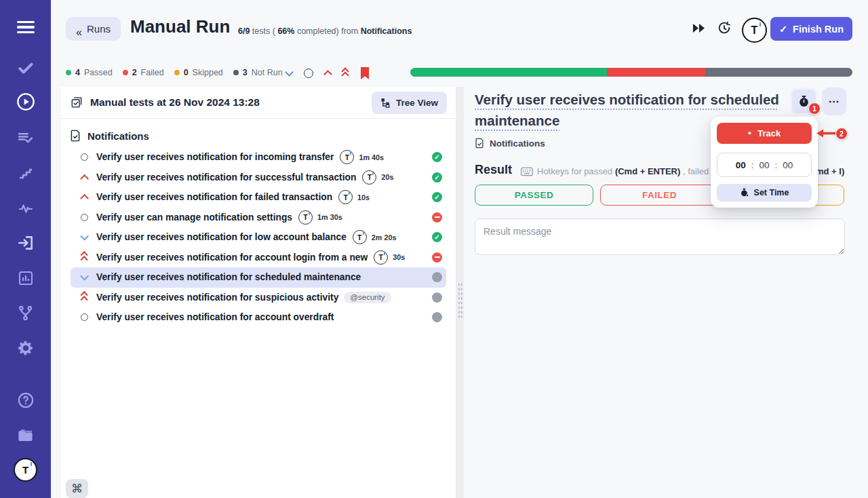 Image resolution: width=868 pixels, height=498 pixels. What do you see at coordinates (26, 138) in the screenshot?
I see `sidebar-item-plans` at bounding box center [26, 138].